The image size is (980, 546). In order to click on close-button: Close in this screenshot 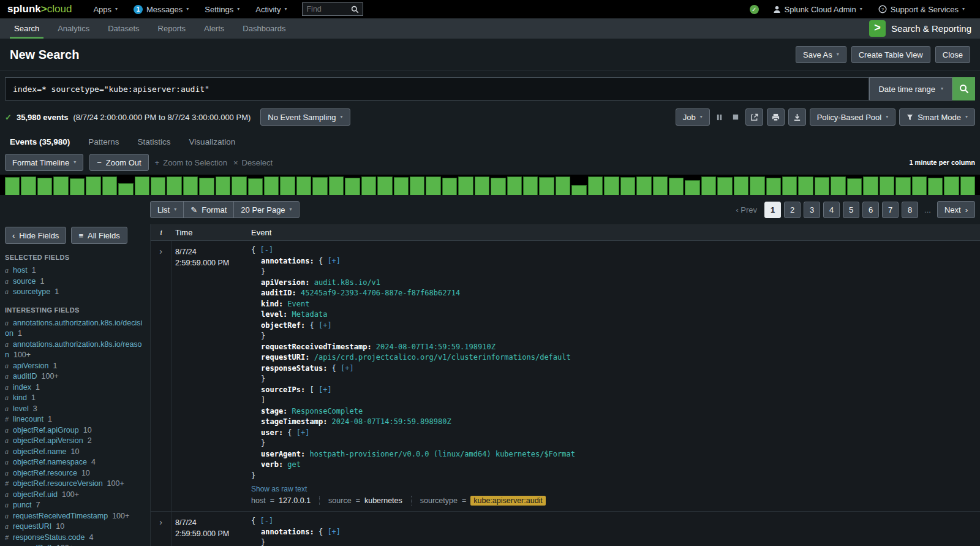, I will do `click(953, 55)`.